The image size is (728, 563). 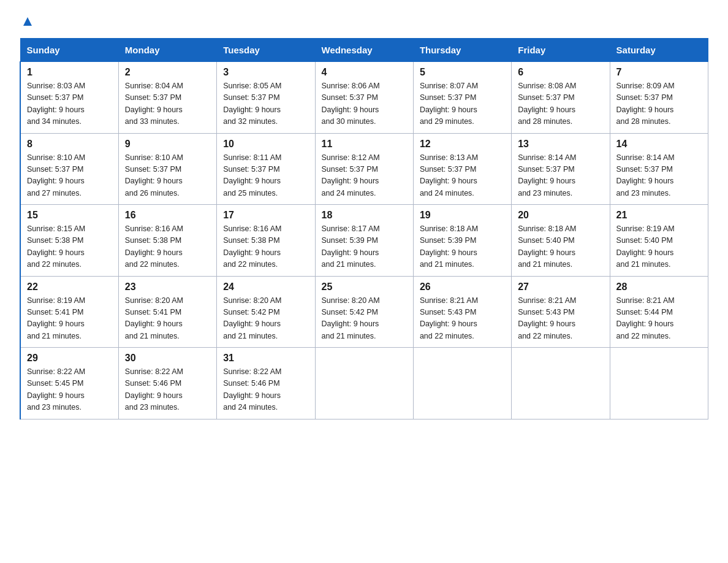 I want to click on day-info: Sunrise: 8:05 AM Sunset: 5:37 PM Dayligh…, so click(x=266, y=104).